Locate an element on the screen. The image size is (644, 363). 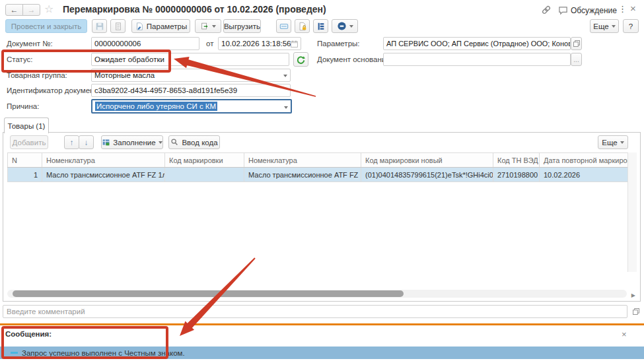
table-header-row: N Номенклатура Код маркировки Номенклату… is located at coordinates (318, 160).